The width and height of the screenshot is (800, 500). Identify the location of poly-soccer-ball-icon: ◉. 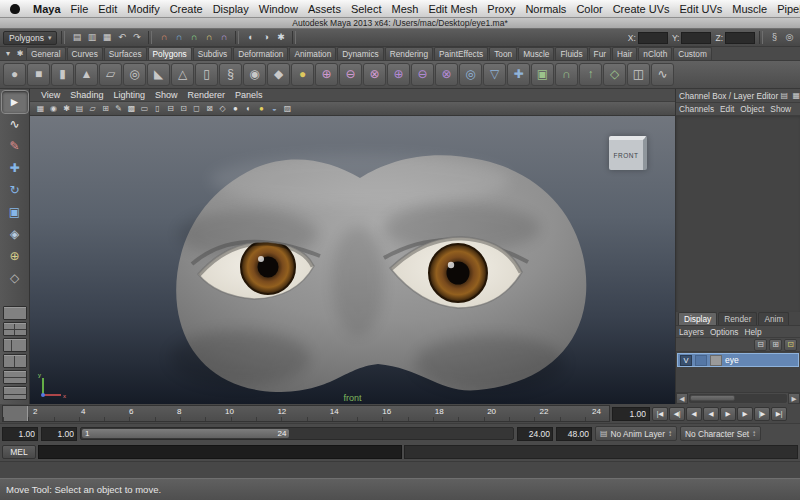
(254, 74).